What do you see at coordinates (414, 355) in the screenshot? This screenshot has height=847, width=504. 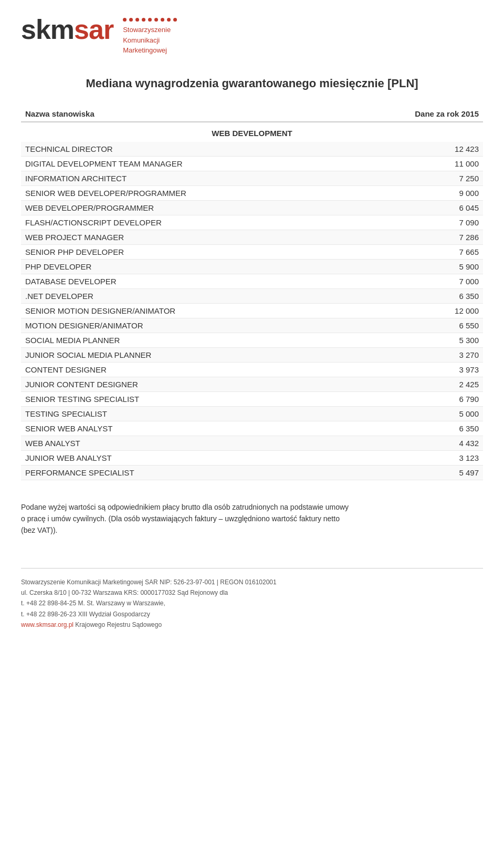 I see `salary-value: 3 270` at bounding box center [414, 355].